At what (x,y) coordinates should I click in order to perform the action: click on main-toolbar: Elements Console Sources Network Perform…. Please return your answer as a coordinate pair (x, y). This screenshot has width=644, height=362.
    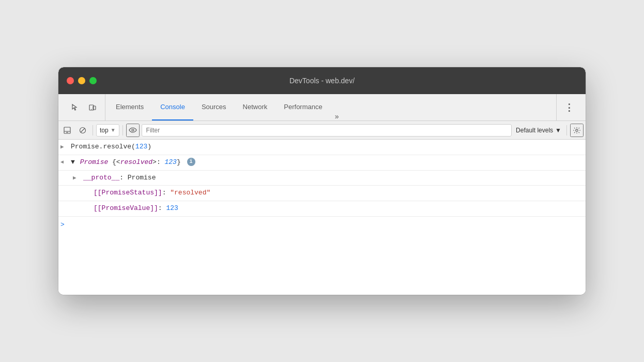
    Looking at the image, I should click on (322, 108).